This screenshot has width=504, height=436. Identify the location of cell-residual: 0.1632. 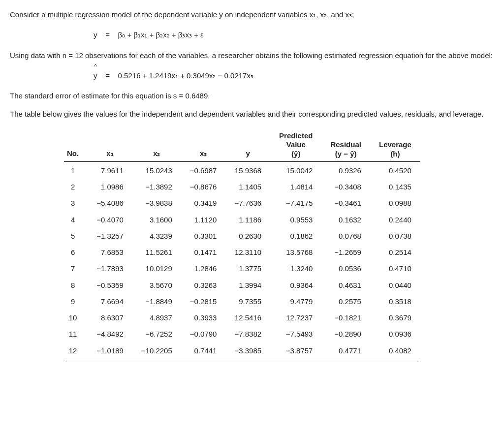
(346, 219).